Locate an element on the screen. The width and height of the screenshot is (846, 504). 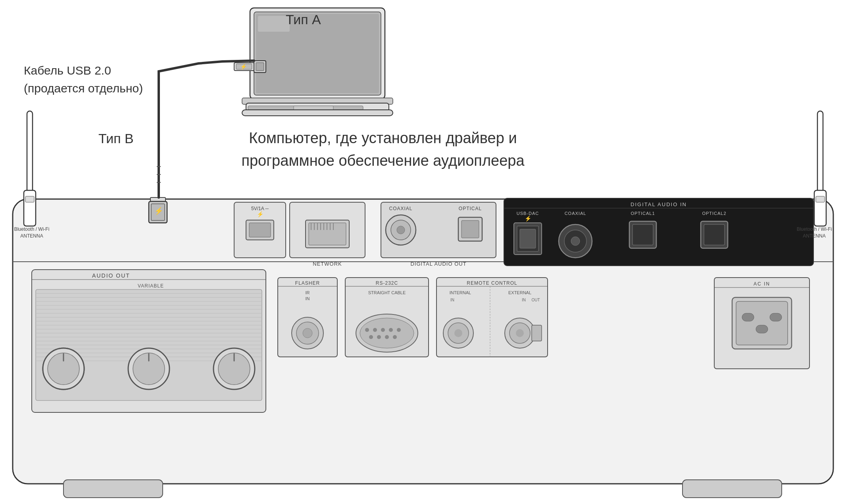
computer-description: Компьютер, где установлен драйвер и прог… is located at coordinates (383, 149).